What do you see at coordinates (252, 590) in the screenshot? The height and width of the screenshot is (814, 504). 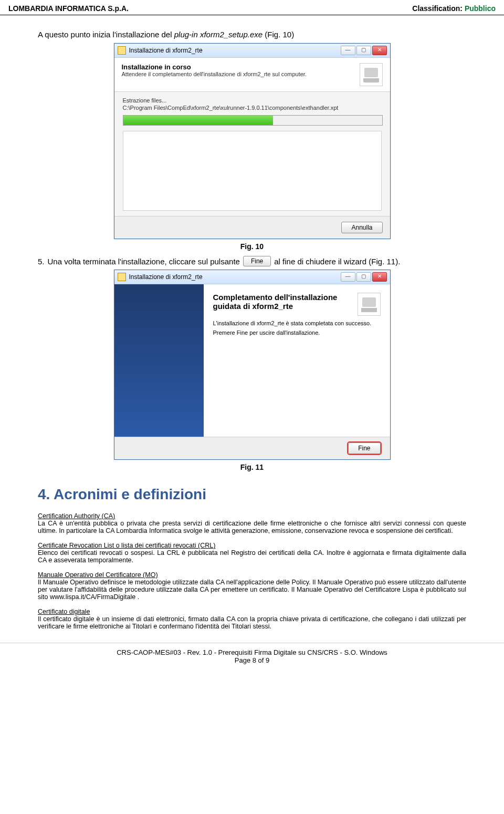 I see `mo-body: Il Manuale Operativo definisce le metodo…` at bounding box center [252, 590].